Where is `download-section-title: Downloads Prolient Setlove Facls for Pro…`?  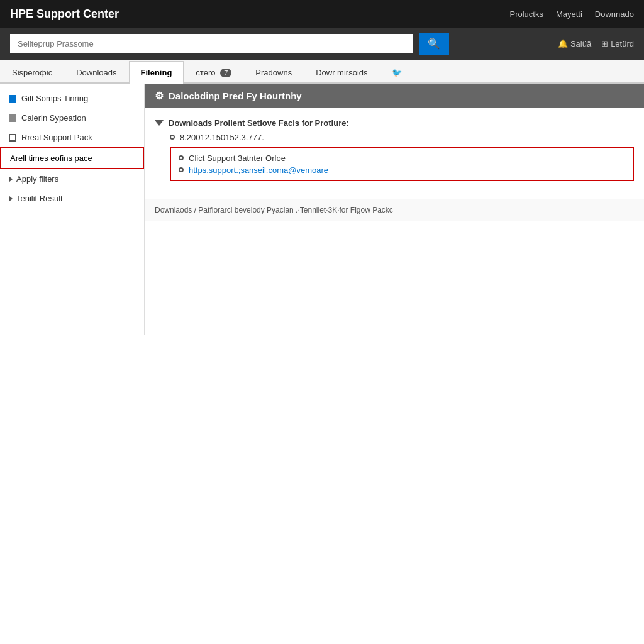 download-section-title: Downloads Prolient Setlove Facls for Pro… is located at coordinates (394, 123).